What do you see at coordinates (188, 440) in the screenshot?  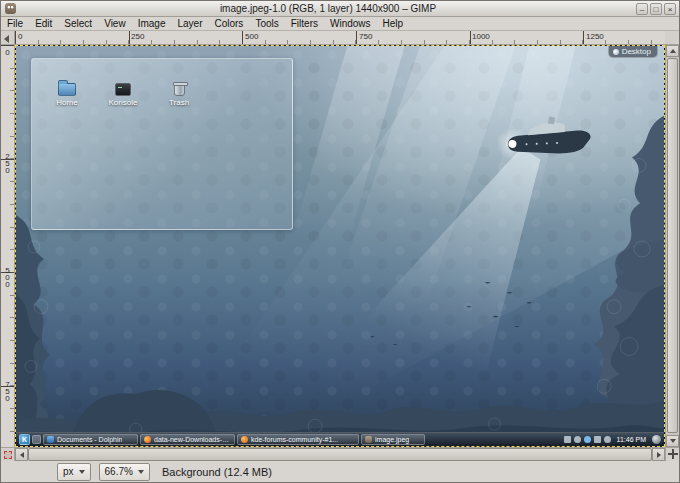 I see `taskbar-window-button: data-new-Downloads-...jpeg` at bounding box center [188, 440].